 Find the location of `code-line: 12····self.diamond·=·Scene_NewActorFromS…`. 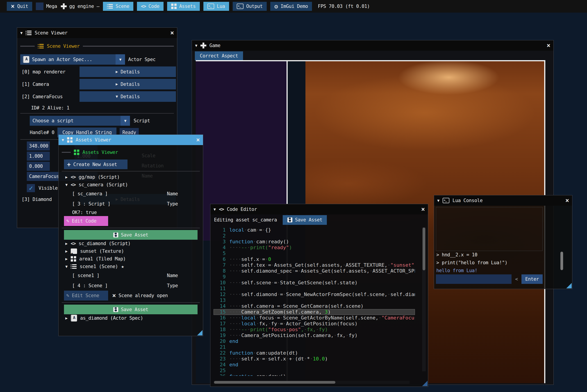

code-line: 12····self.diamond·=·Scene_NewActorFromS… is located at coordinates (314, 294).